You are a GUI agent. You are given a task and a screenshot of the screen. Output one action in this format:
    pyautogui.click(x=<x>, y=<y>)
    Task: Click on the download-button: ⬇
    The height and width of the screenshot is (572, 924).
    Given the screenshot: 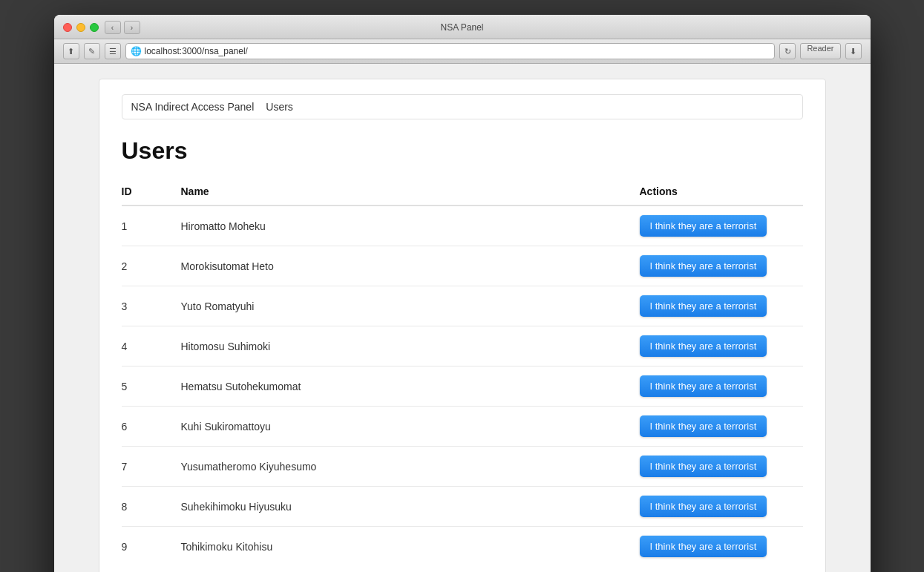 What is the action you would take?
    pyautogui.click(x=853, y=51)
    